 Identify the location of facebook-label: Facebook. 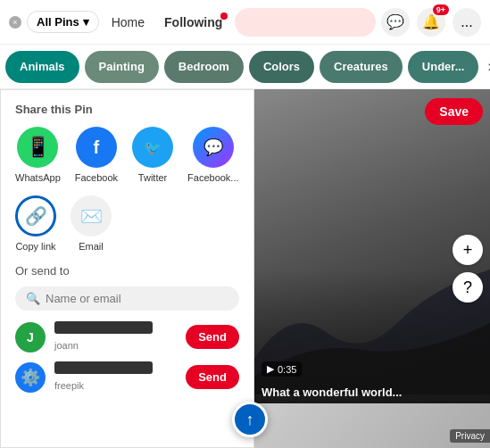
(96, 178).